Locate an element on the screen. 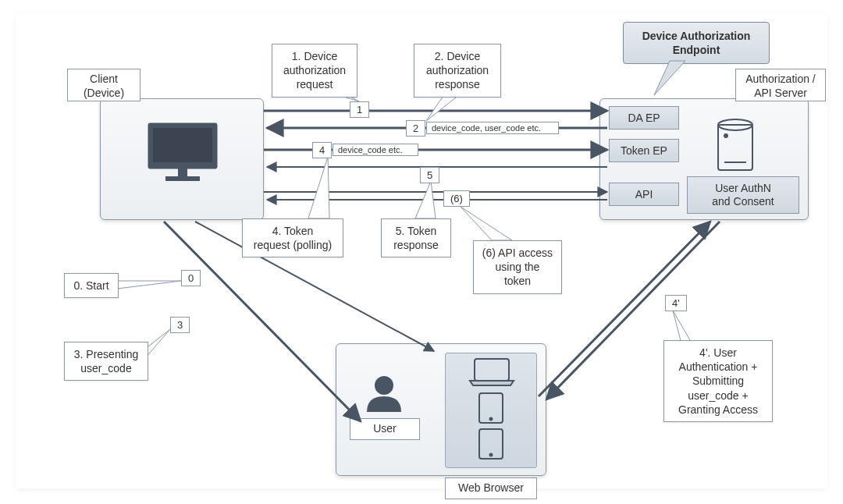 The width and height of the screenshot is (843, 504). msg-4: device_code etc. is located at coordinates (375, 150).